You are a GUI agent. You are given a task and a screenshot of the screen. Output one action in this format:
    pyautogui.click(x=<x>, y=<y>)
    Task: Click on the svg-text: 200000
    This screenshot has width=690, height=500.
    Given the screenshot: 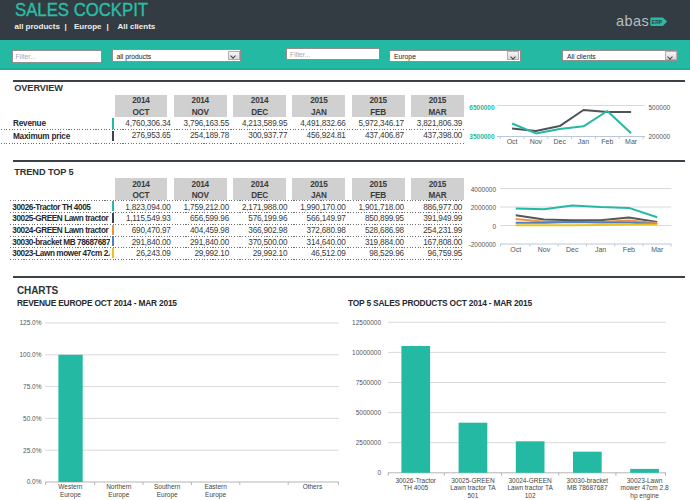 What is the action you would take?
    pyautogui.click(x=660, y=136)
    